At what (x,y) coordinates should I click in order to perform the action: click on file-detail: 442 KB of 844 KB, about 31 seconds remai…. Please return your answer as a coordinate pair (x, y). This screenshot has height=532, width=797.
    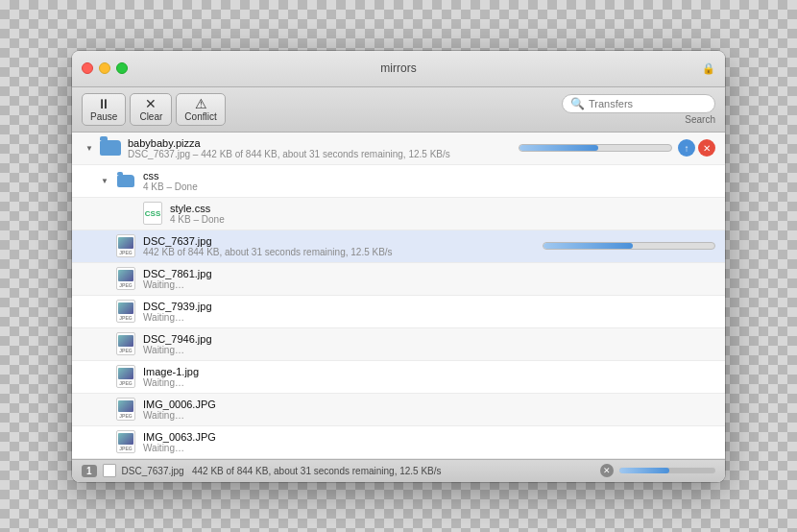
    Looking at the image, I should click on (343, 252).